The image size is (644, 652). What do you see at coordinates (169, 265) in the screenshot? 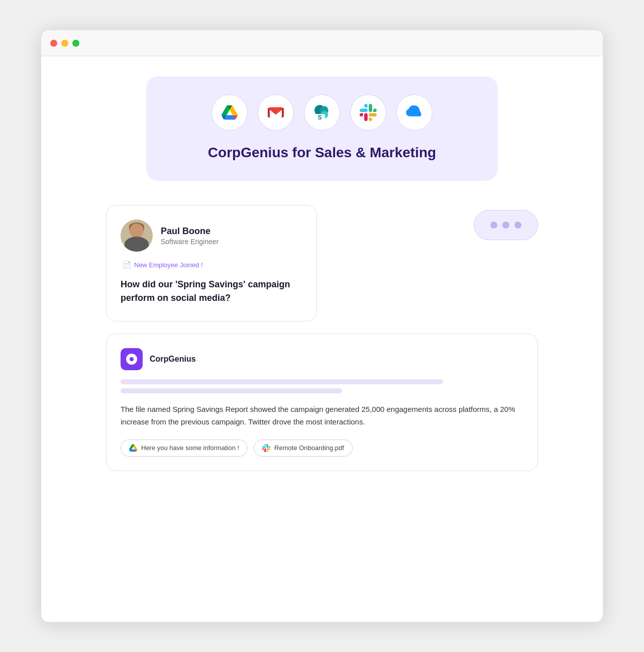
I see `badge-text: New Employee Joined !` at bounding box center [169, 265].